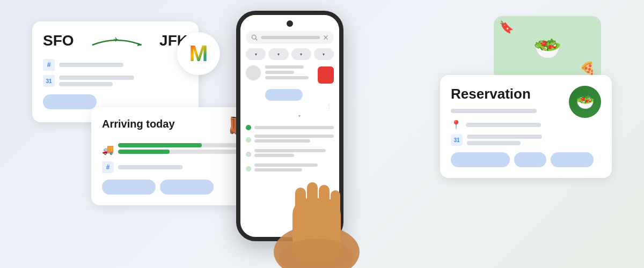 This screenshot has width=644, height=268. What do you see at coordinates (456, 124) in the screenshot?
I see `location-pin-icon: 📍` at bounding box center [456, 124].